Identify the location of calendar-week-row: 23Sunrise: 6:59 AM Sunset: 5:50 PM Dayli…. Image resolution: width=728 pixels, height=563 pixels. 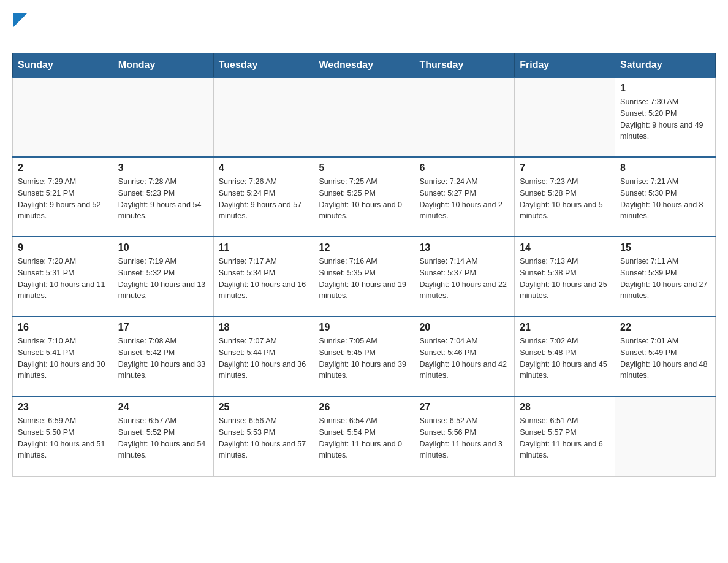
(364, 436).